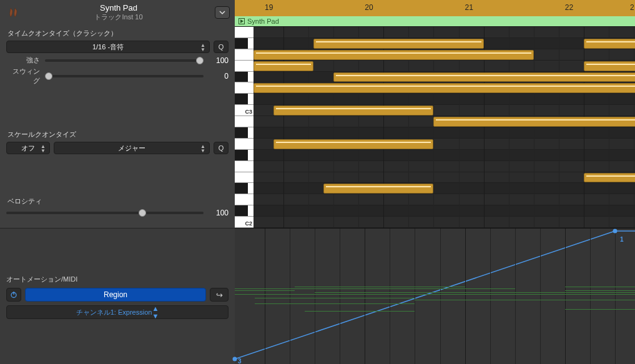 This screenshot has height=364, width=635. I want to click on automation-arrow-button: ↪, so click(219, 295).